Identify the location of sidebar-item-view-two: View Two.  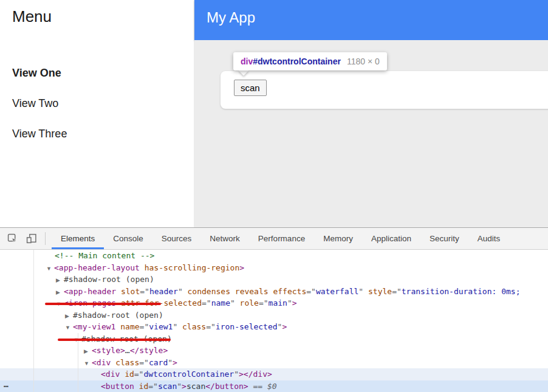
(39, 111).